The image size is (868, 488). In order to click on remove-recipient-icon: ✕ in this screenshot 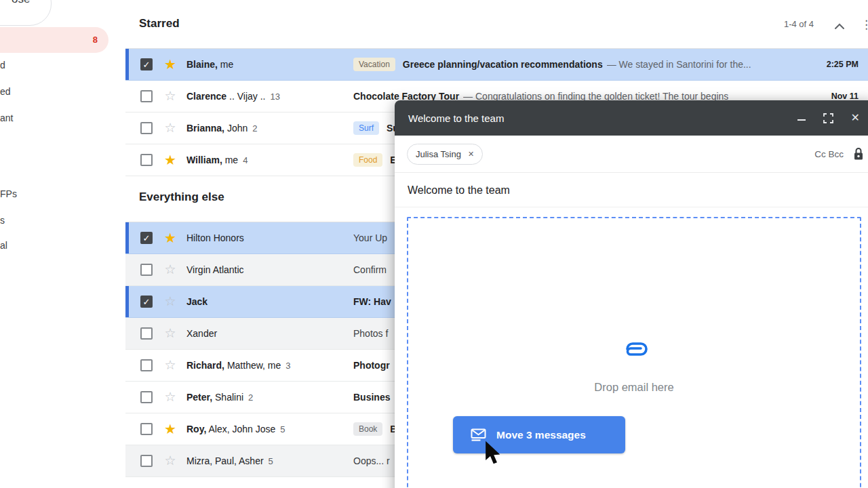, I will do `click(471, 155)`.